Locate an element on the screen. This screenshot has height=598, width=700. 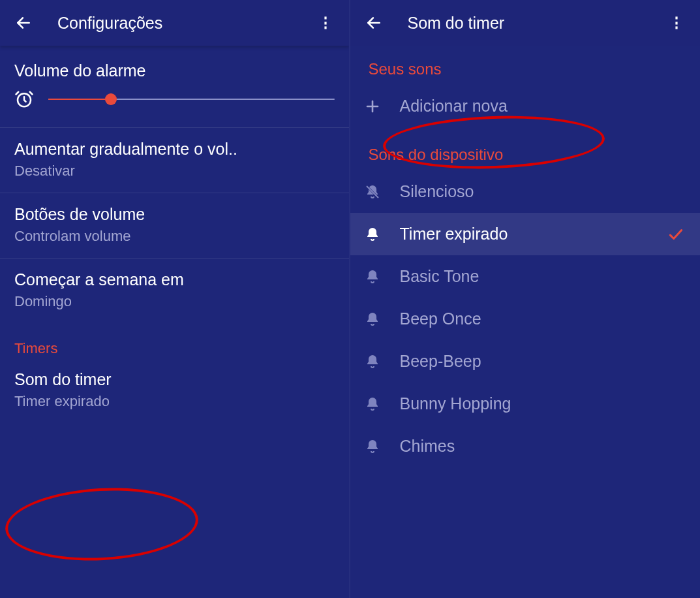
slider-thumb is located at coordinates (111, 99).